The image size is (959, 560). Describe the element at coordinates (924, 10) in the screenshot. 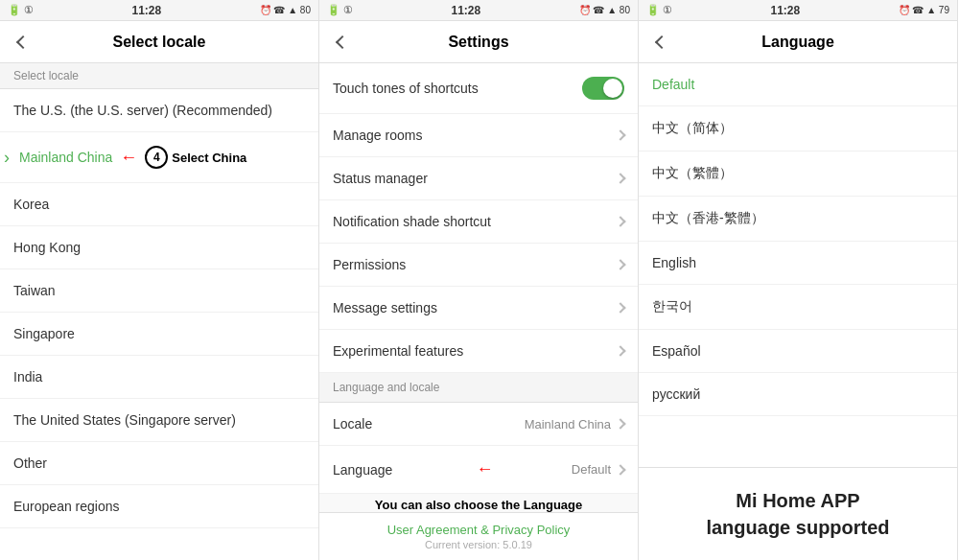

I see `status-right-3: ⏰ ☎ ▲ 79` at that location.